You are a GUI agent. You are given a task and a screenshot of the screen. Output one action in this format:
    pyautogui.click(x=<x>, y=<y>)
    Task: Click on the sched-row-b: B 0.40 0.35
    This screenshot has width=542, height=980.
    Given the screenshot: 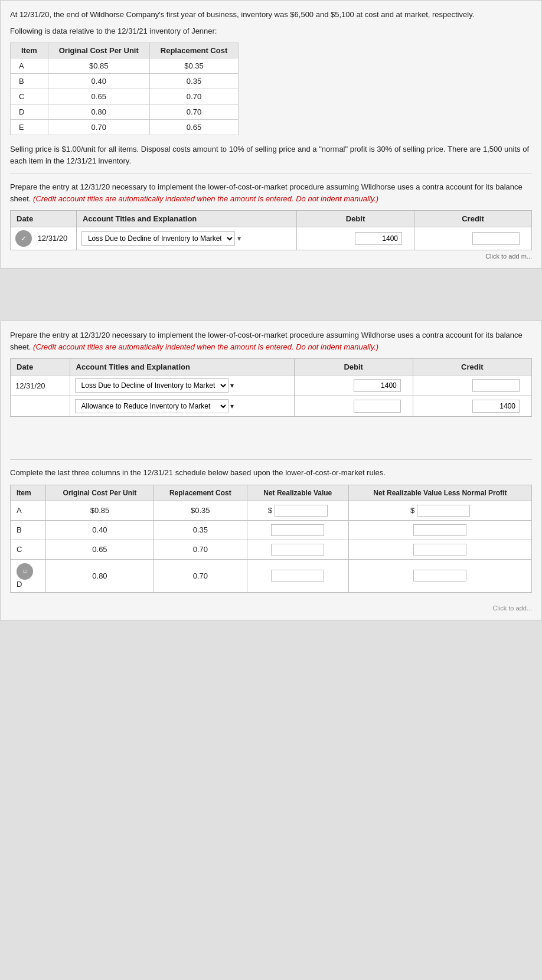 What is the action you would take?
    pyautogui.click(x=272, y=530)
    